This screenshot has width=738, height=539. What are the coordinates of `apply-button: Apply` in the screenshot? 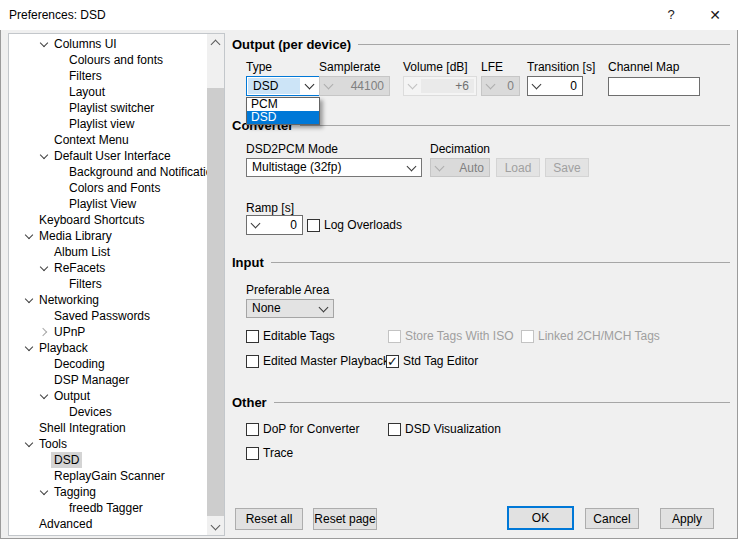 It's located at (687, 518).